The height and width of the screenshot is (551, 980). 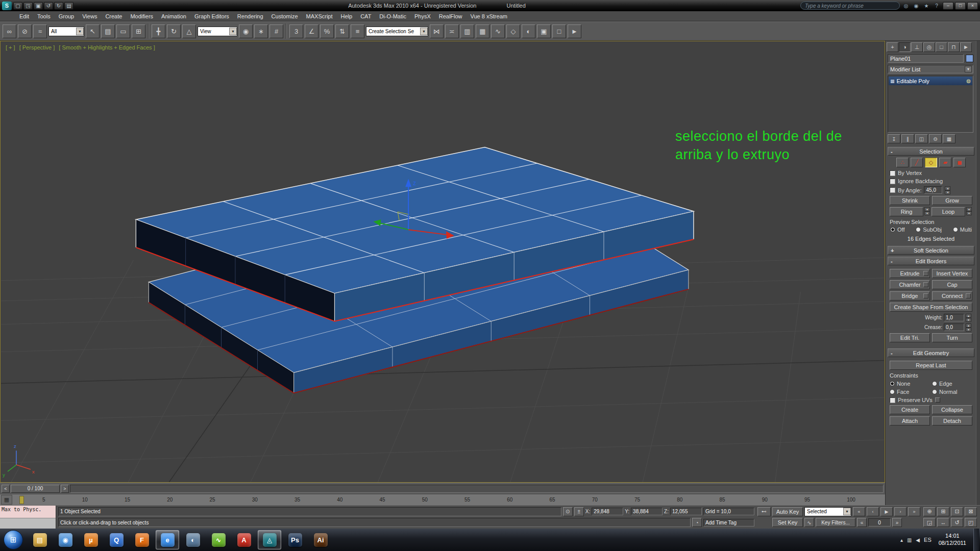 What do you see at coordinates (922, 139) in the screenshot?
I see `make-unique-icon: ◫` at bounding box center [922, 139].